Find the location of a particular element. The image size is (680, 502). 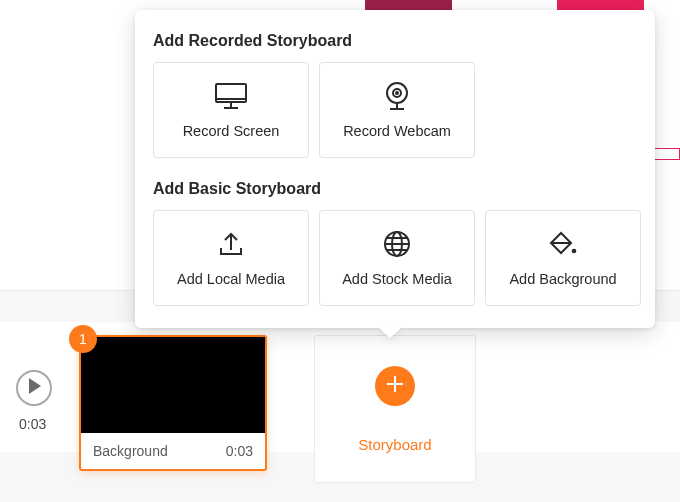

option-label: Record Screen is located at coordinates (232, 131).